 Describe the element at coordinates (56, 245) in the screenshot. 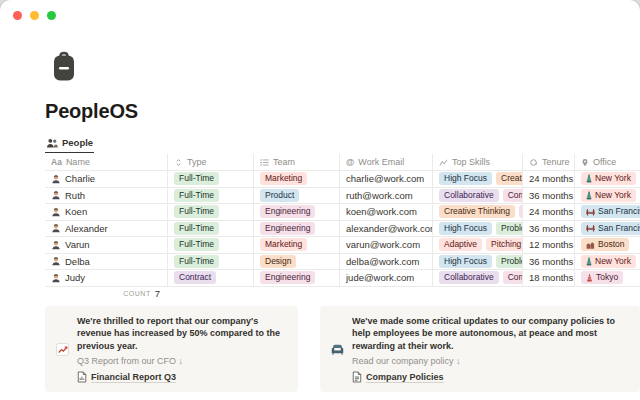

I see `person-avatar` at that location.